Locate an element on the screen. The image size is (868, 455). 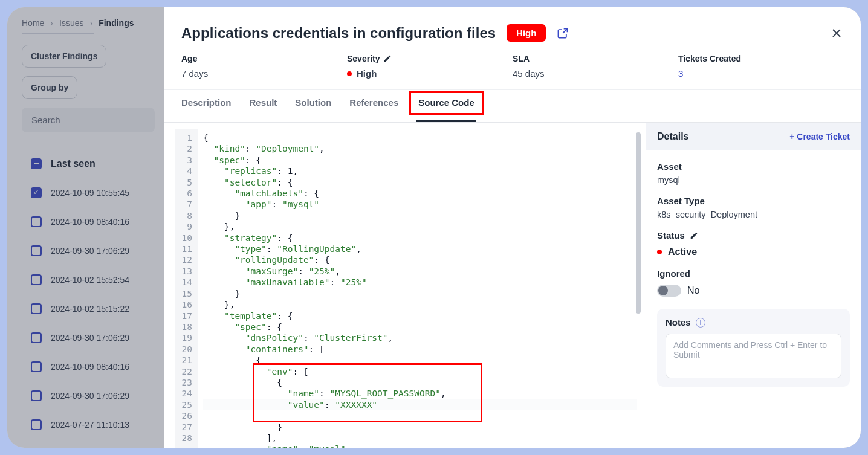
external-link-icon is located at coordinates (563, 33).